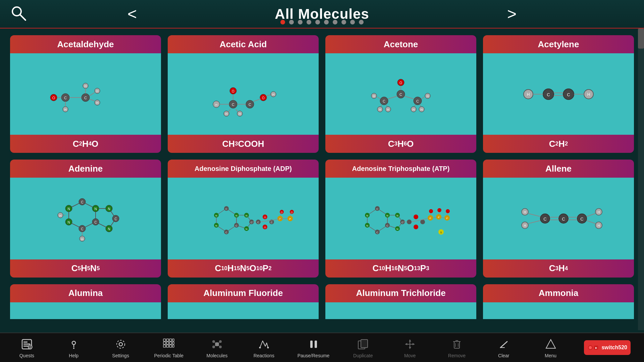 This screenshot has height=362, width=644. Describe the element at coordinates (243, 306) in the screenshot. I see `molecule-card-aluminum-fluoride: Aluminum Fluoride` at that location.